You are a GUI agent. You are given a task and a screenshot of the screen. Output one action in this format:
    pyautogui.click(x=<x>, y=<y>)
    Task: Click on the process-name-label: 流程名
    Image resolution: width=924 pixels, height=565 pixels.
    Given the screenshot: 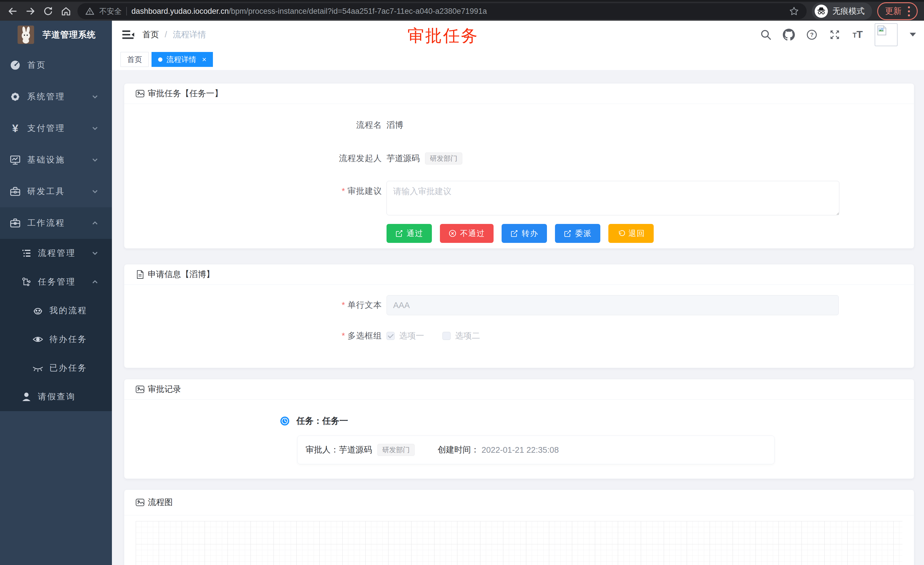 What is the action you would take?
    pyautogui.click(x=253, y=125)
    